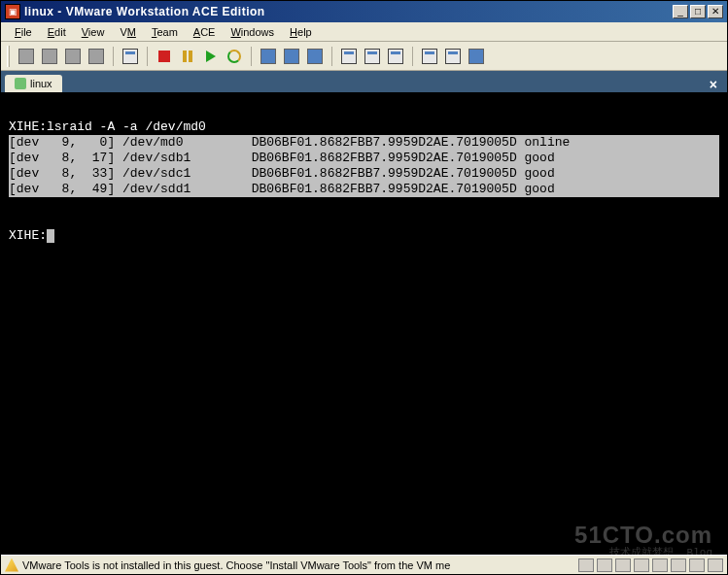  What do you see at coordinates (396, 56) in the screenshot?
I see `fullscreen-icon` at bounding box center [396, 56].